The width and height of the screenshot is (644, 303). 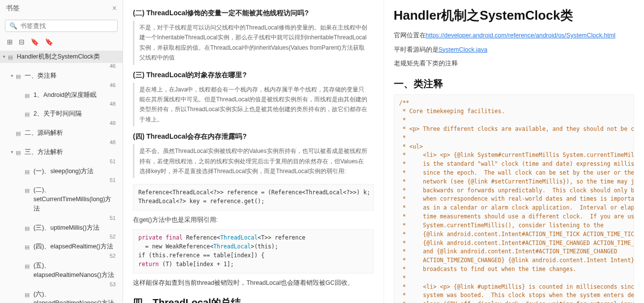 What do you see at coordinates (253, 251) in the screenshot?
I see `code-weakref: private final Reference<ThreadLocal<T>> …` at bounding box center [253, 251].